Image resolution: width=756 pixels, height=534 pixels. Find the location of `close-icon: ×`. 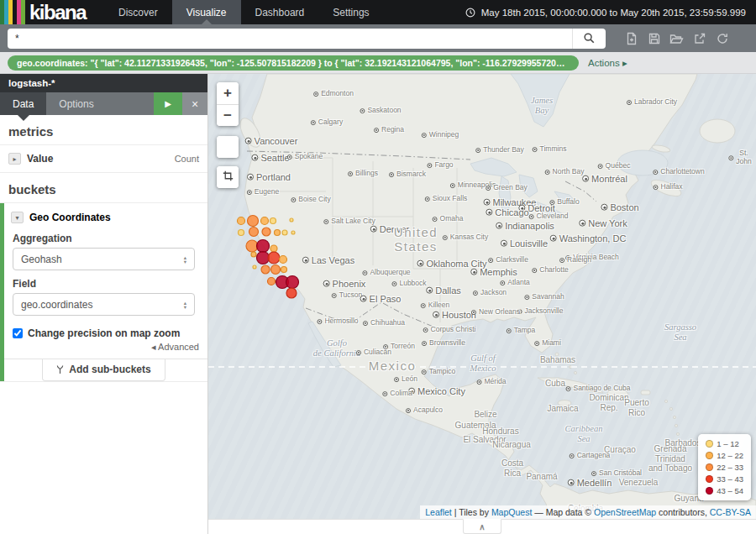

close-icon: × is located at coordinates (195, 104).